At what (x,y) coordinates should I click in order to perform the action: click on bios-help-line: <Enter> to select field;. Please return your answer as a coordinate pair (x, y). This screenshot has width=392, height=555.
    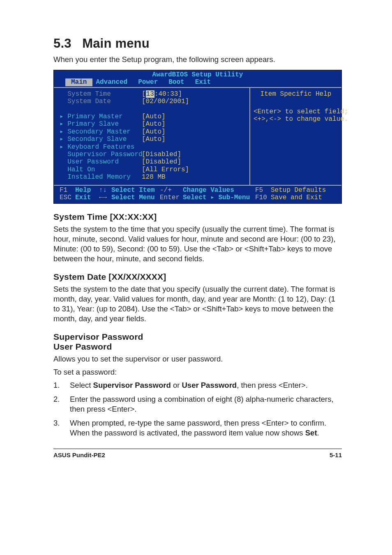
    Looking at the image, I should click on (296, 112).